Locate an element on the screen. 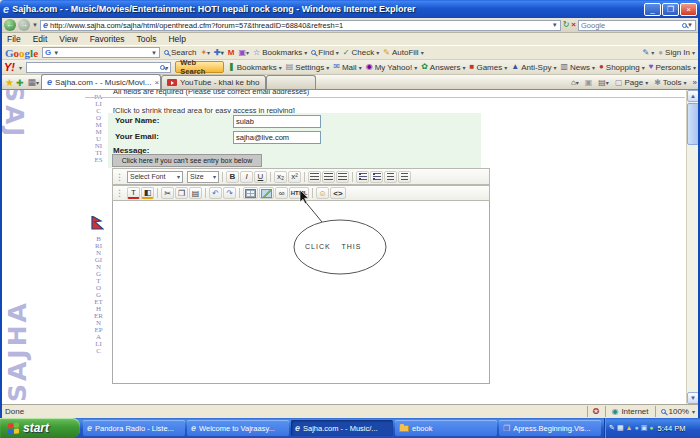 The image size is (700, 438). feeds-icon: ▣ is located at coordinates (589, 83).